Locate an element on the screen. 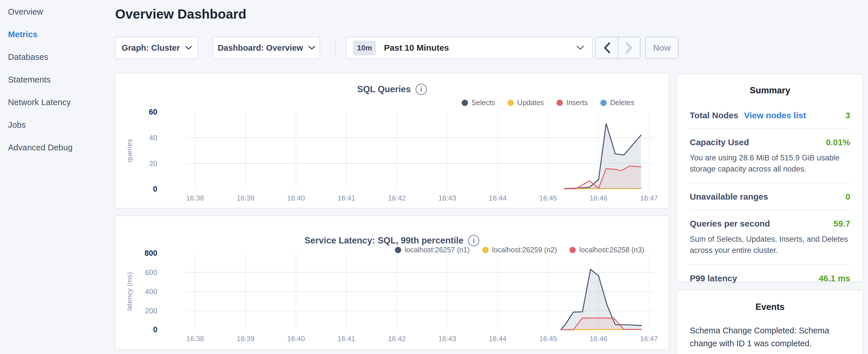 This screenshot has width=868, height=354. sidebar-item-metrics: Metrics is located at coordinates (57, 34).